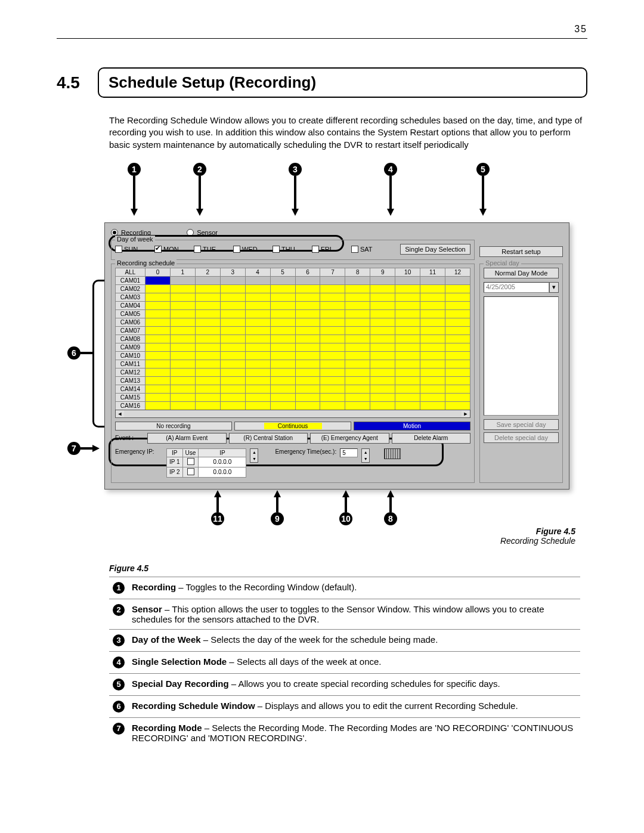 Image resolution: width=644 pixels, height=833 pixels. Describe the element at coordinates (349, 438) in the screenshot. I see `emergency-agent-button: (E) Emergency Agent` at that location.